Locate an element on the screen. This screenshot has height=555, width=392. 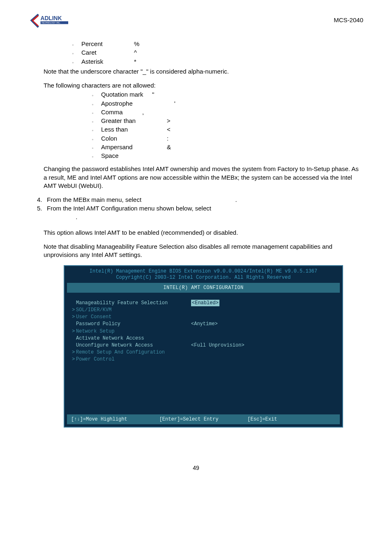
document-code: MCS-2040 is located at coordinates (348, 20).